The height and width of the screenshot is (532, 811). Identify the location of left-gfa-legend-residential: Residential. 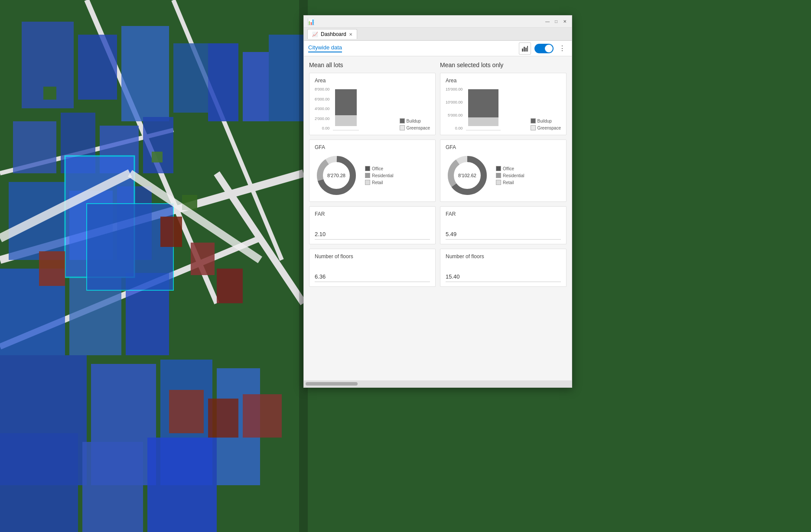
(379, 175).